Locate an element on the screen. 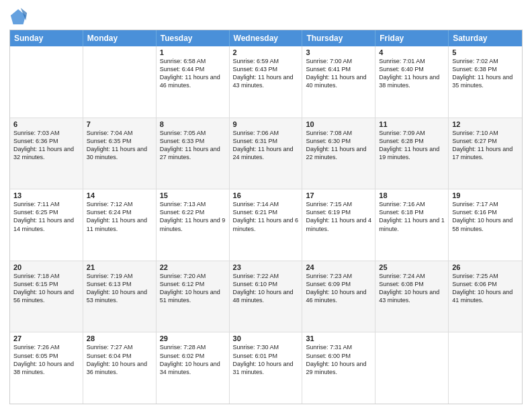 This screenshot has height=411, width=532. calendar-cell: 21Sunrise: 7:19 AMSunset: 6:13 PMDayligh… is located at coordinates (120, 297).